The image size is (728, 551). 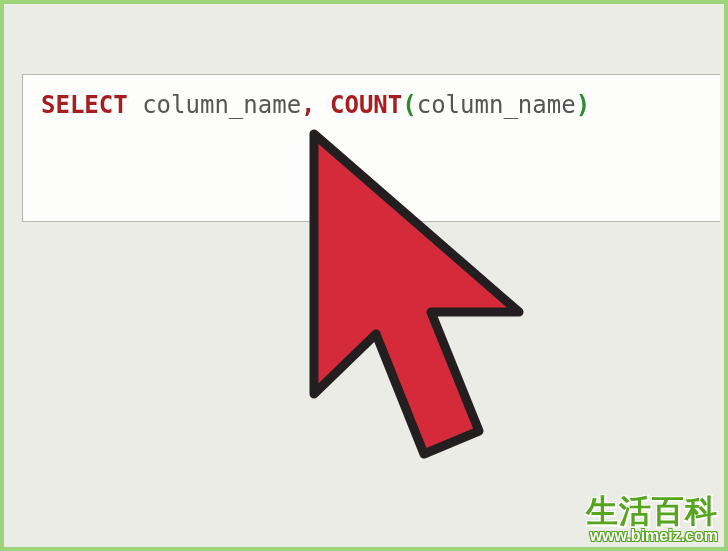 What do you see at coordinates (308, 105) in the screenshot?
I see `code-token: ,` at bounding box center [308, 105].